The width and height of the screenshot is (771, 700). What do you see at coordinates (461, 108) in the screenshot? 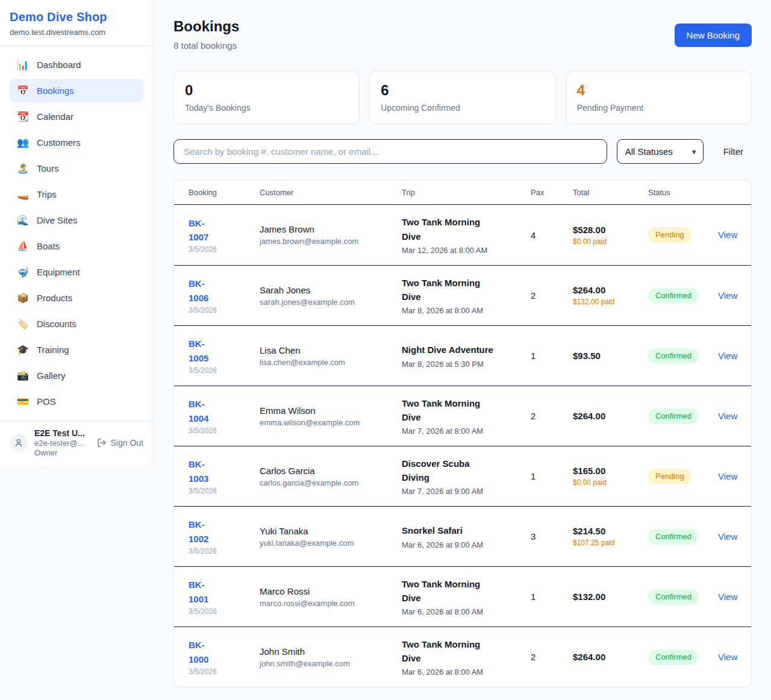
I see `stat-label: Upcoming Confirmed` at bounding box center [461, 108].